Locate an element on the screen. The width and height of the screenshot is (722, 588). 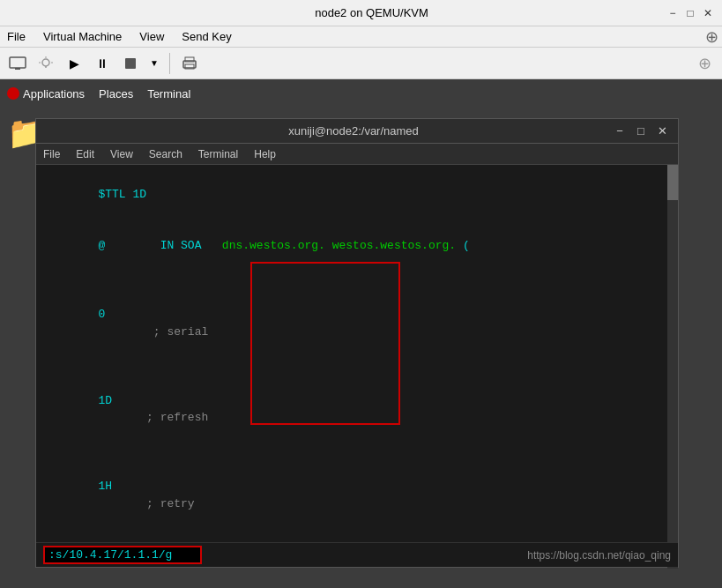
terminal-close-btn: ✕ is located at coordinates (662, 131).